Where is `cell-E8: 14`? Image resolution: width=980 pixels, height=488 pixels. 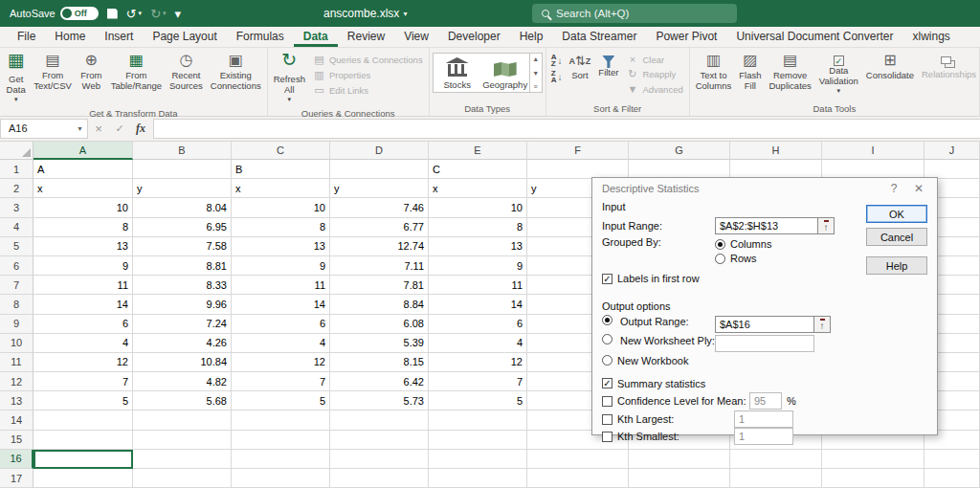 cell-E8: 14 is located at coordinates (479, 304).